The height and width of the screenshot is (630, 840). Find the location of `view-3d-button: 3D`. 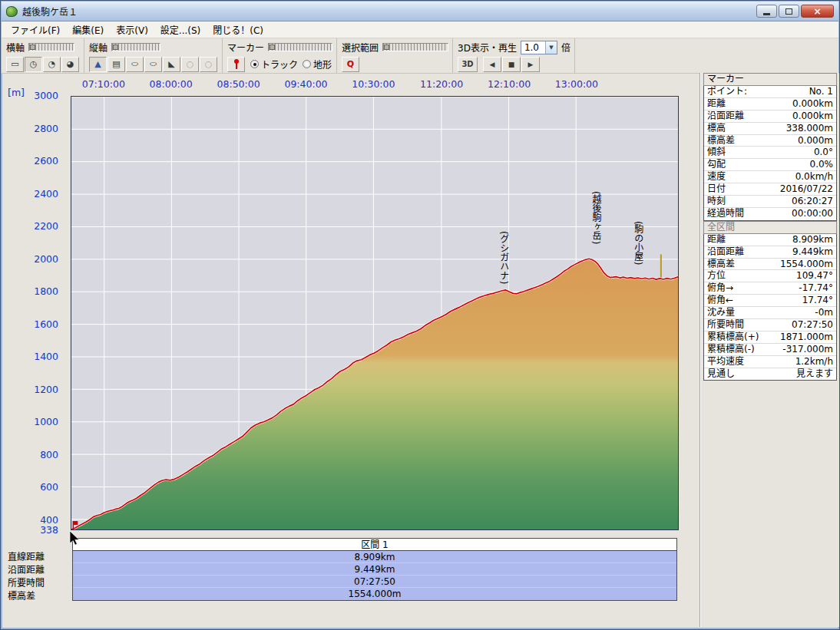

view-3d-button: 3D is located at coordinates (468, 64).